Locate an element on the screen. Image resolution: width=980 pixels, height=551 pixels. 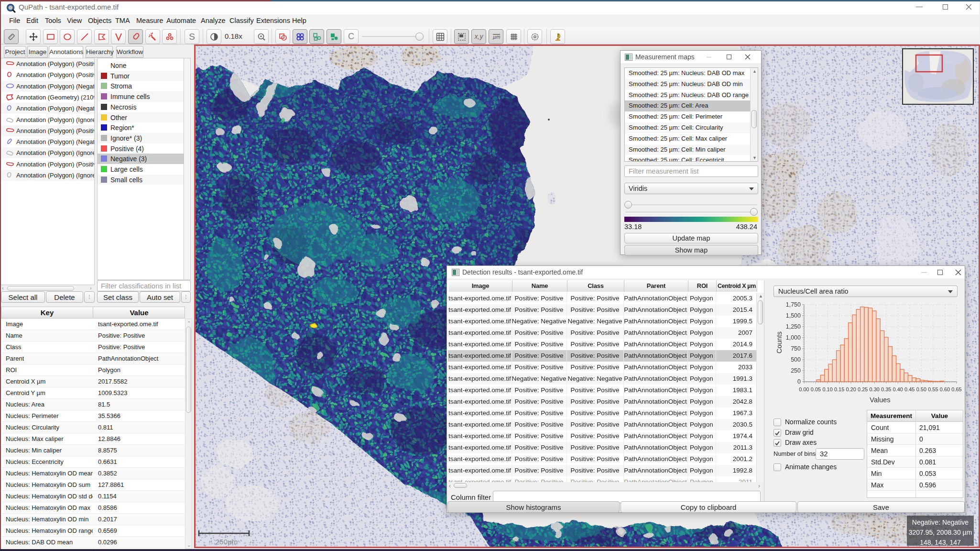
svg-text: 0.10 is located at coordinates (827, 389).